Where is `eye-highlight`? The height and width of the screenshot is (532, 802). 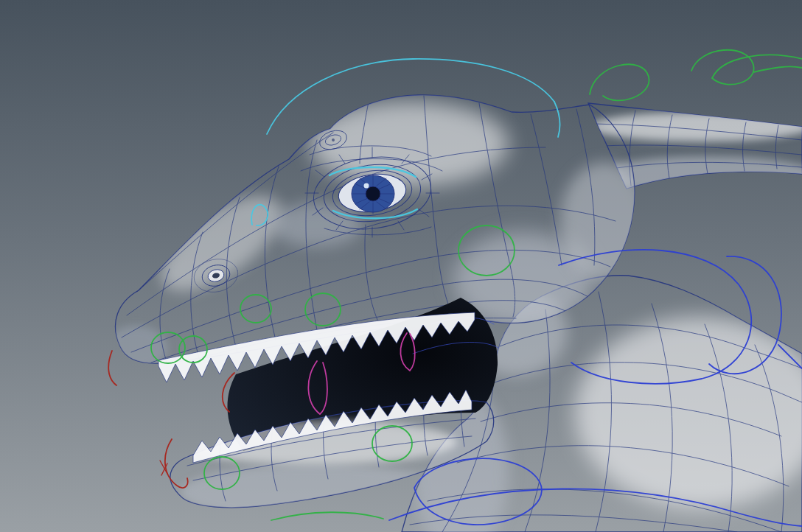 eye-highlight is located at coordinates (367, 186).